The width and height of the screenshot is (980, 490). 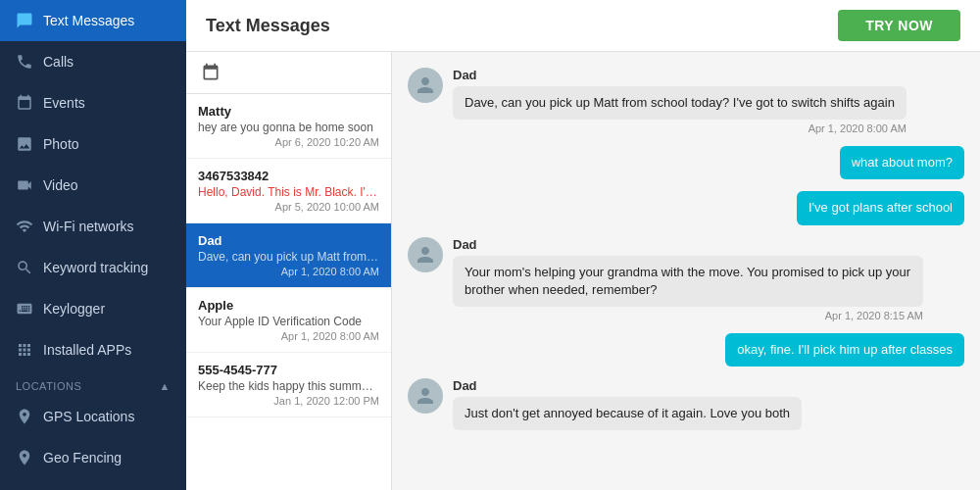 I want to click on sidebar-item-label: Events, so click(x=65, y=103).